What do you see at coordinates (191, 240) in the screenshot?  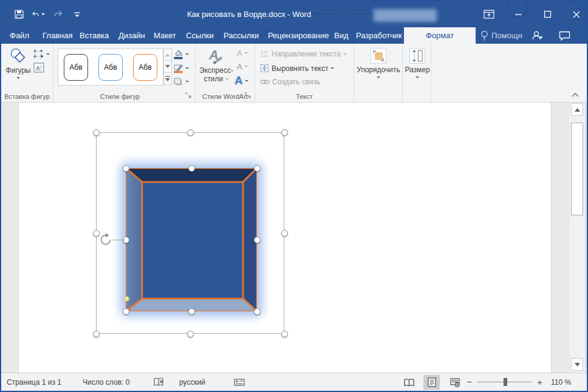 I see `selected-bevel-shape` at bounding box center [191, 240].